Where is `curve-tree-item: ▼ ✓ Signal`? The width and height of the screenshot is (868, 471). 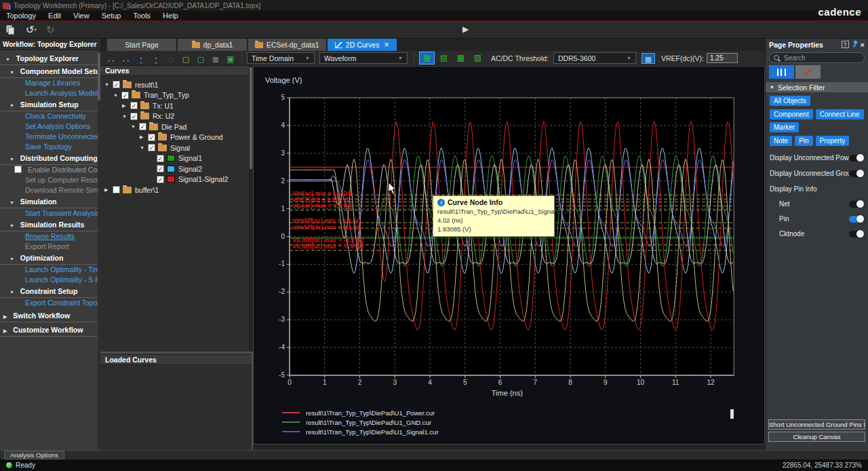
curve-tree-item: ▼ ✓ Signal is located at coordinates (176, 148).